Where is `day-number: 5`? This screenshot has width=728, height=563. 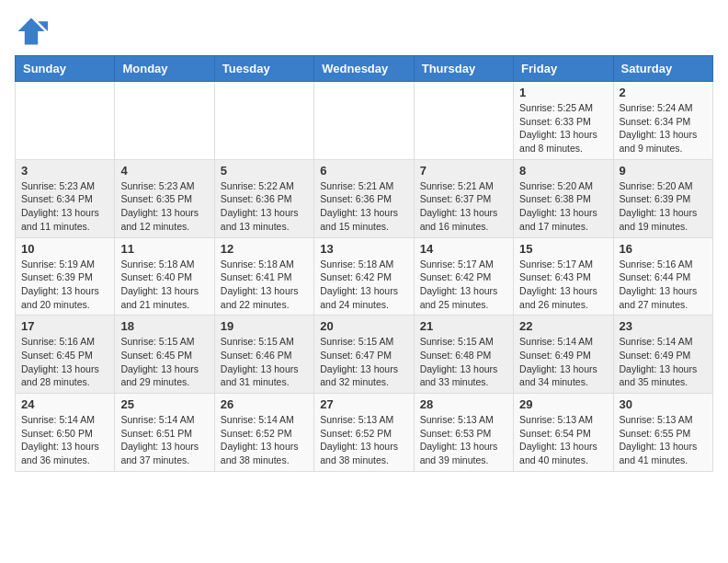 day-number: 5 is located at coordinates (265, 171).